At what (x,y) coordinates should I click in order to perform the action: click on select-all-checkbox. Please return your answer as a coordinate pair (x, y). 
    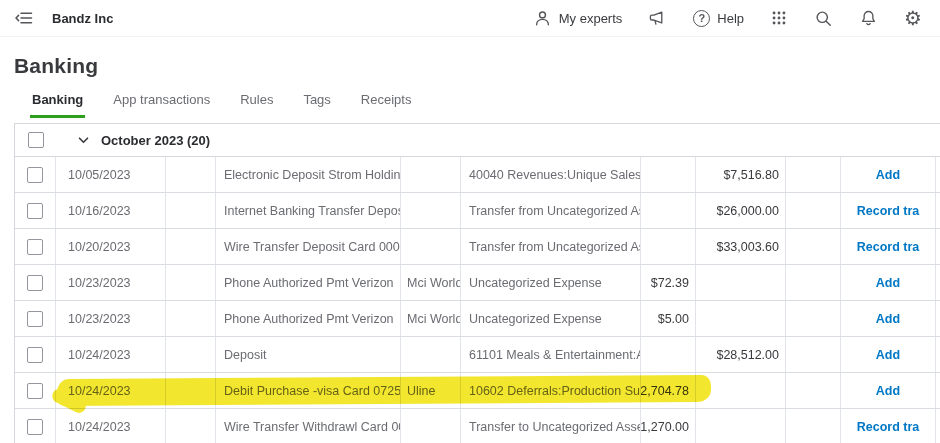
    Looking at the image, I should click on (36, 140).